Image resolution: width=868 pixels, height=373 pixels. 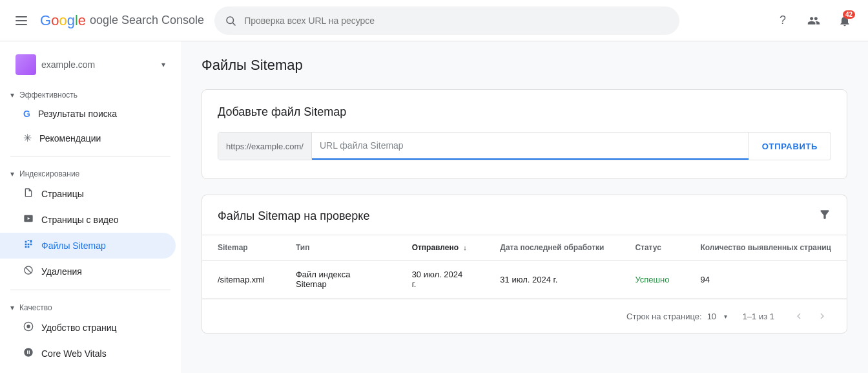 What do you see at coordinates (79, 328) in the screenshot?
I see `nav-label-page-experience: Удобство страниц` at bounding box center [79, 328].